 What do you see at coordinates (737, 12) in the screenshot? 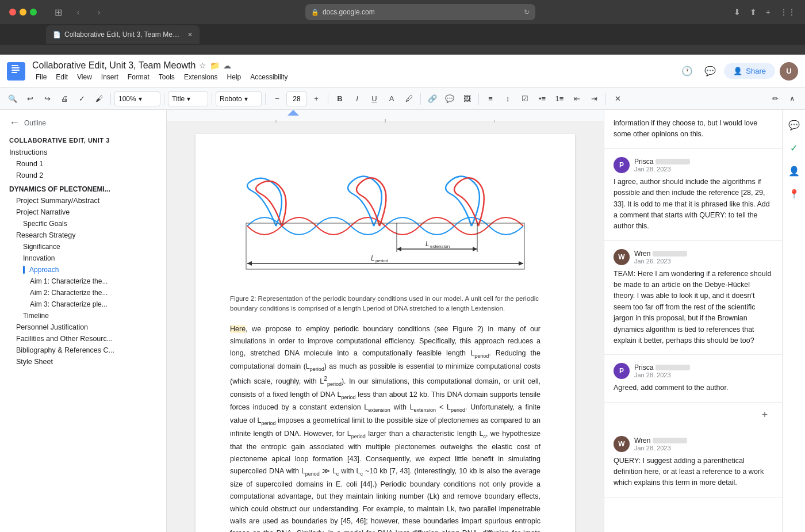
I see `downloads-icon: ⬇` at bounding box center [737, 12].